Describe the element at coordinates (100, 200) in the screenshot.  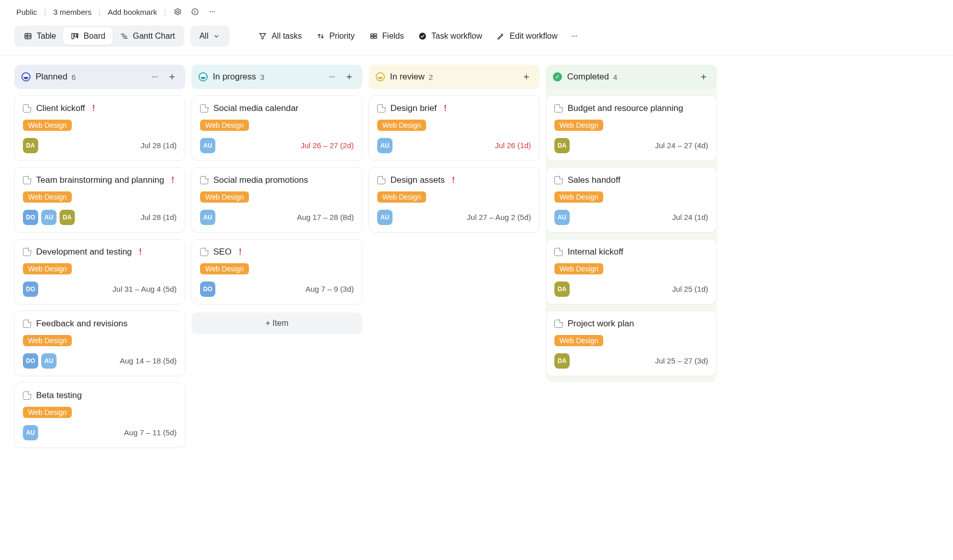
I see `task-card: Team brainstorming and planning ! Web De…` at that location.